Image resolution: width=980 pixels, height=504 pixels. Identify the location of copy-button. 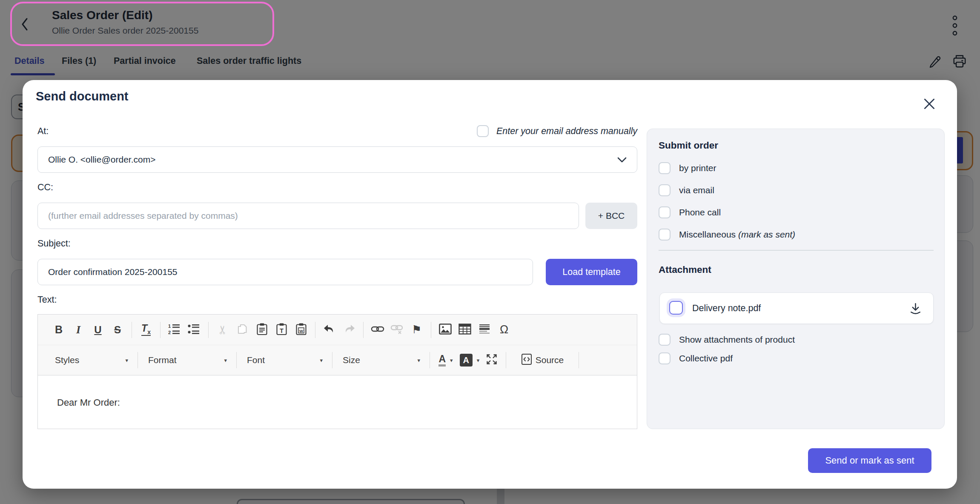
(242, 330).